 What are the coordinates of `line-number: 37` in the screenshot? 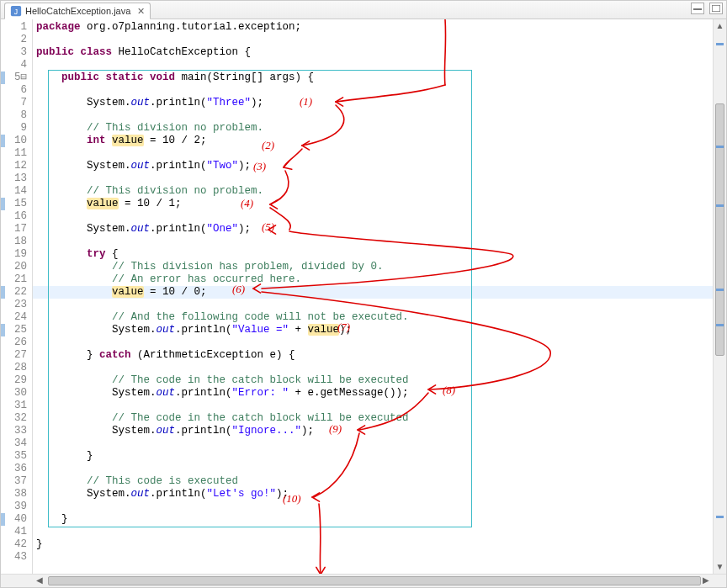 It's located at (13, 481).